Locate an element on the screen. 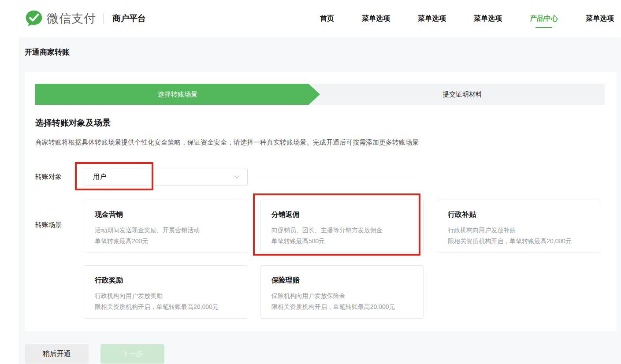 The width and height of the screenshot is (621, 364). page-title: 开通商家转账 is located at coordinates (47, 52).